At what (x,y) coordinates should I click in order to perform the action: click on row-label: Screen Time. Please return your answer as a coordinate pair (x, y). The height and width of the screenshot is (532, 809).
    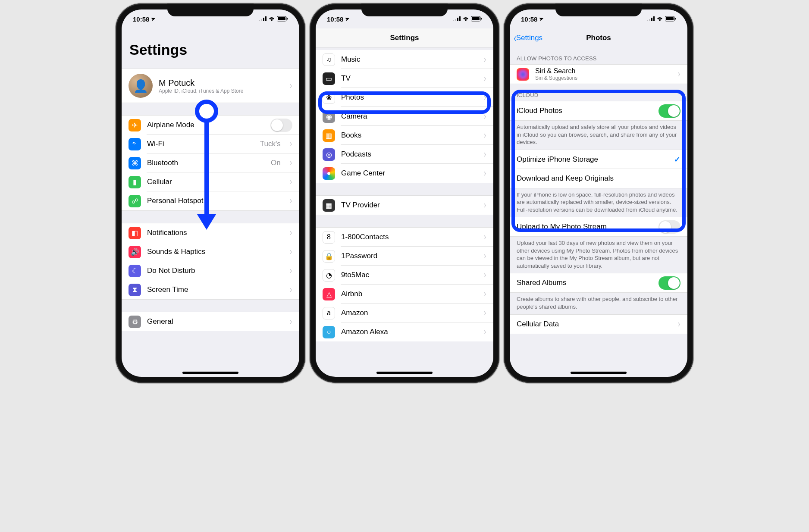
    Looking at the image, I should click on (215, 290).